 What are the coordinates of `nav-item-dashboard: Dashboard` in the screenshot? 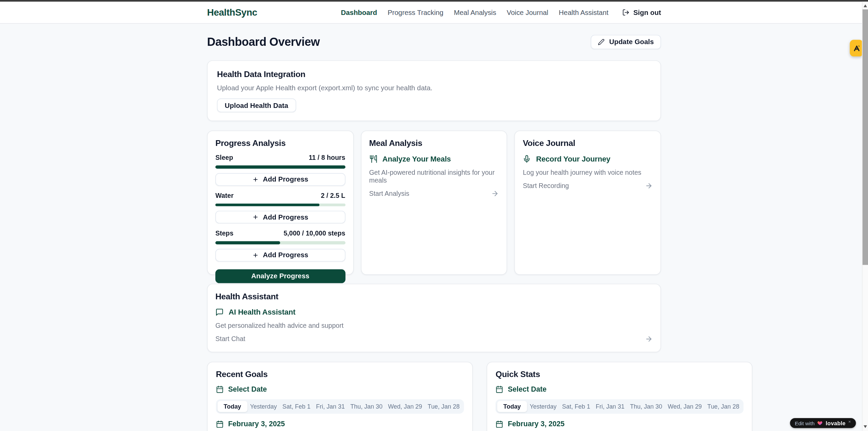 It's located at (359, 12).